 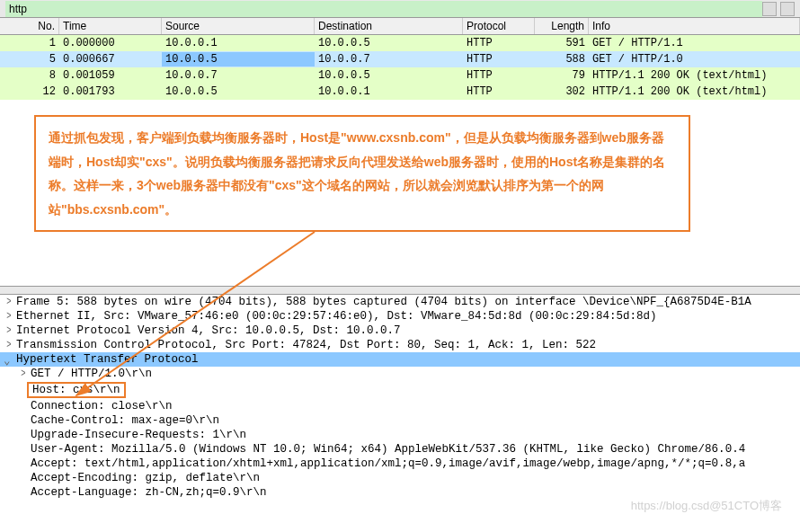 What do you see at coordinates (400, 331) in the screenshot?
I see `detail-ip: Internet Protocol Version 4, Src: 10.0.0…` at bounding box center [400, 331].